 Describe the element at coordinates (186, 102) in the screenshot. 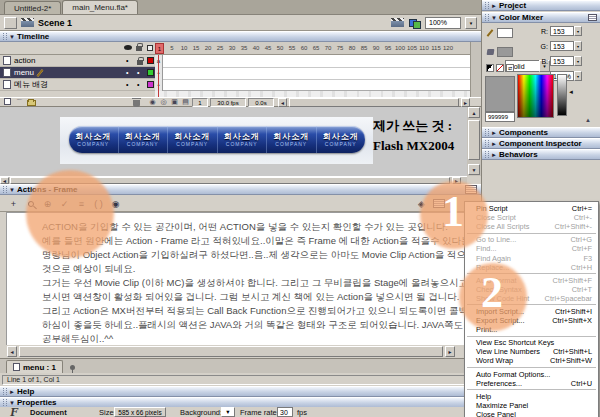

I see `edit-multiple-frames-icon: ▤` at that location.